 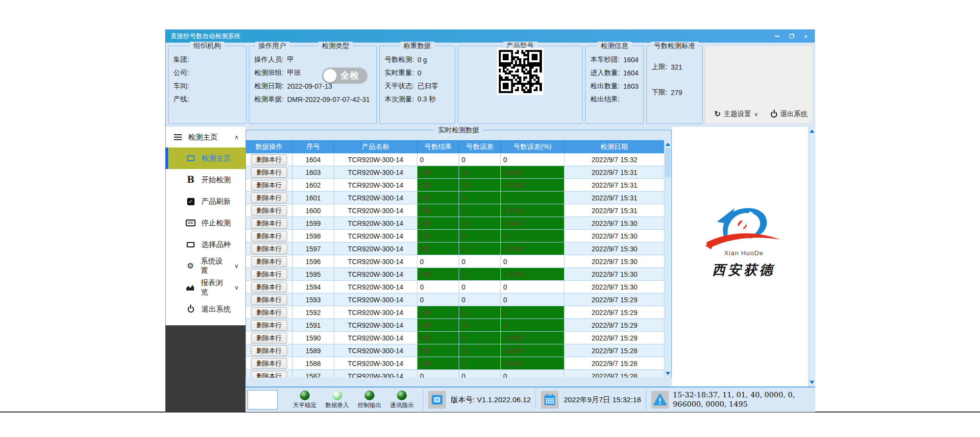 What do you see at coordinates (263, 400) in the screenshot?
I see `status-input` at bounding box center [263, 400].